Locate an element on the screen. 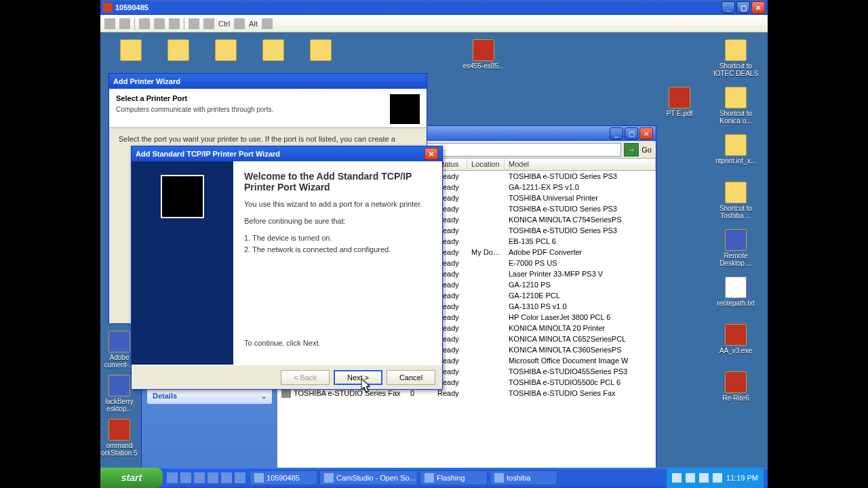 The height and width of the screenshot is (488, 868). wizard-heading: Welcome to the Add Standard TCP/IP Print… is located at coordinates (338, 182).